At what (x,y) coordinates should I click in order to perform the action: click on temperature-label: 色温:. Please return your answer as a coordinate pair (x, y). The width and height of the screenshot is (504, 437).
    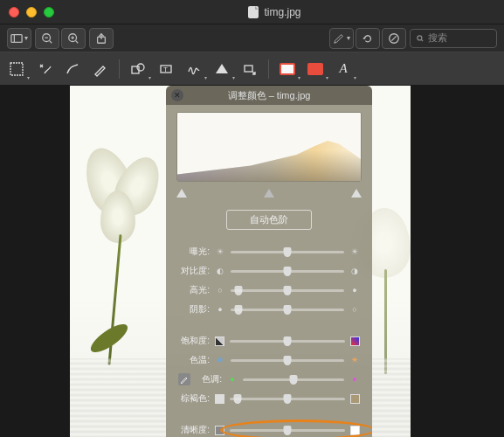
    Looking at the image, I should click on (194, 360).